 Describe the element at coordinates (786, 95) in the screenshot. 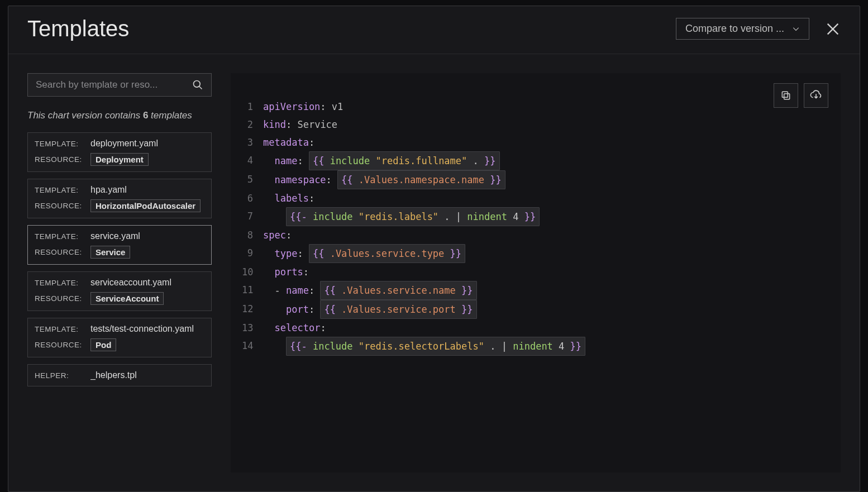

I see `copy-button` at that location.